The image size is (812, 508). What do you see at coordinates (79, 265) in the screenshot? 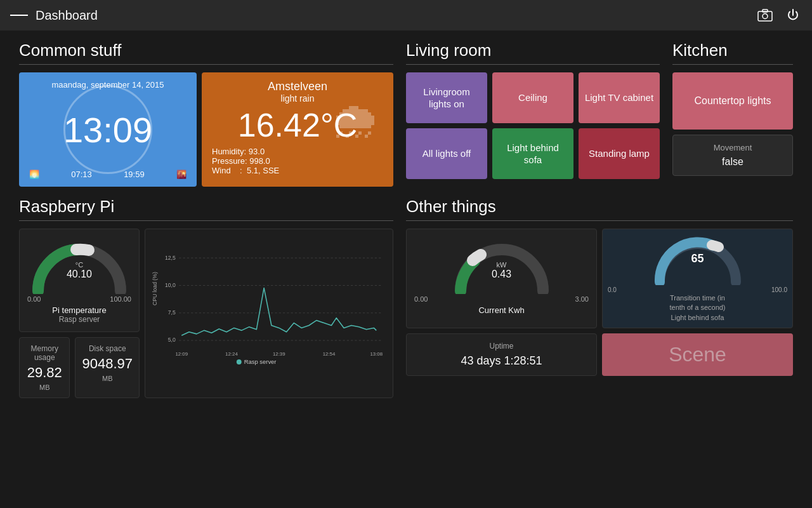
I see `temp-unit: °C` at bounding box center [79, 265].